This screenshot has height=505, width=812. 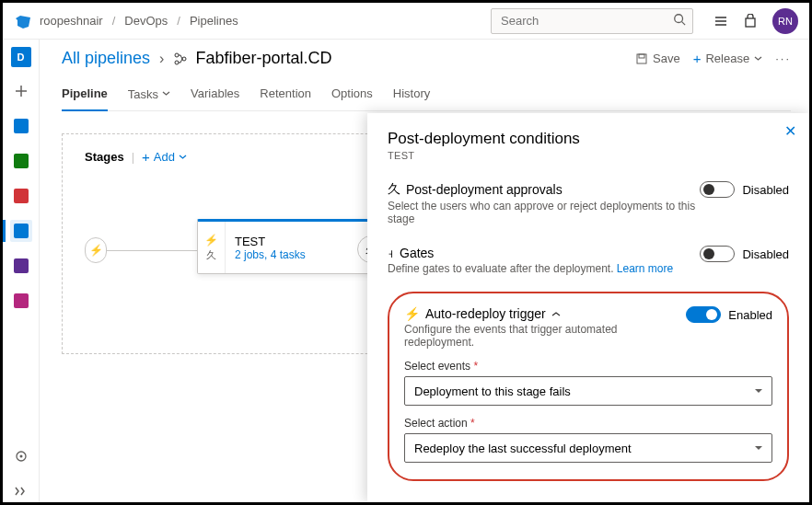 I want to click on artifact-trigger-icon: ⚡, so click(x=96, y=250).